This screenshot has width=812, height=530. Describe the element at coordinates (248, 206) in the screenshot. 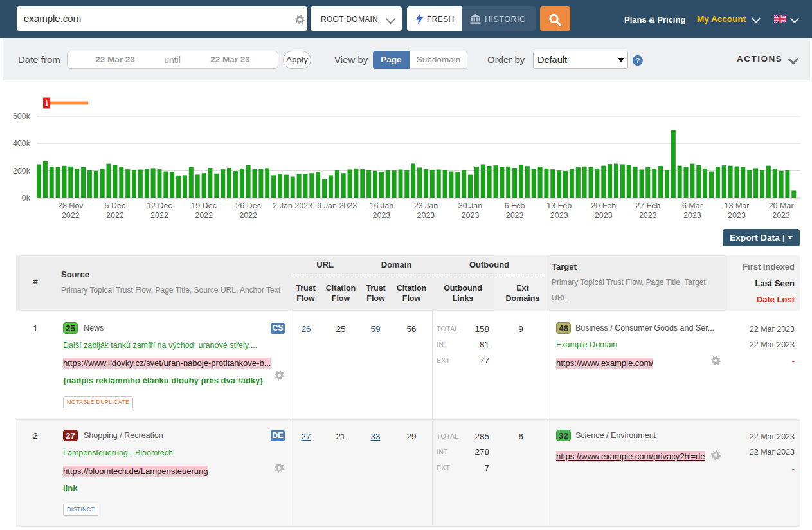

I see `svg-text: 26 Dec` at that location.